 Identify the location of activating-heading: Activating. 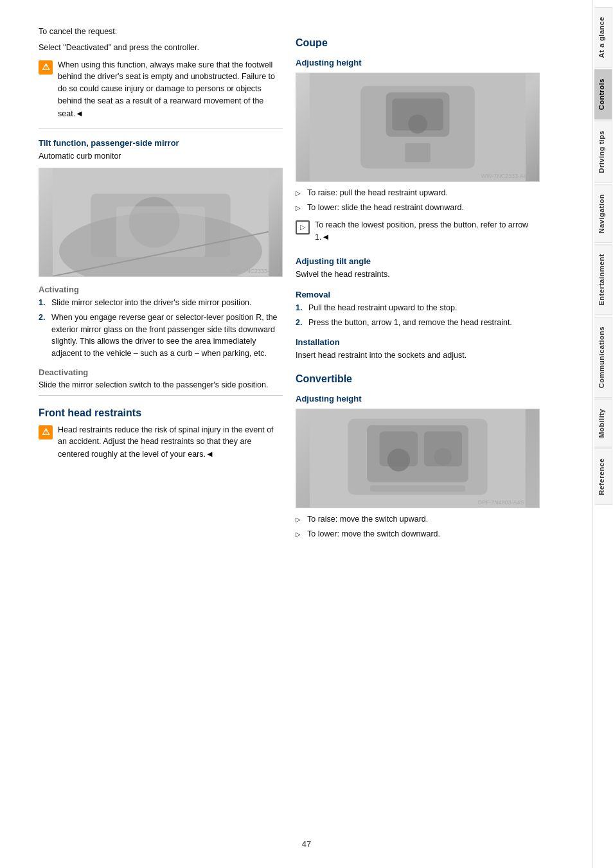
(161, 289).